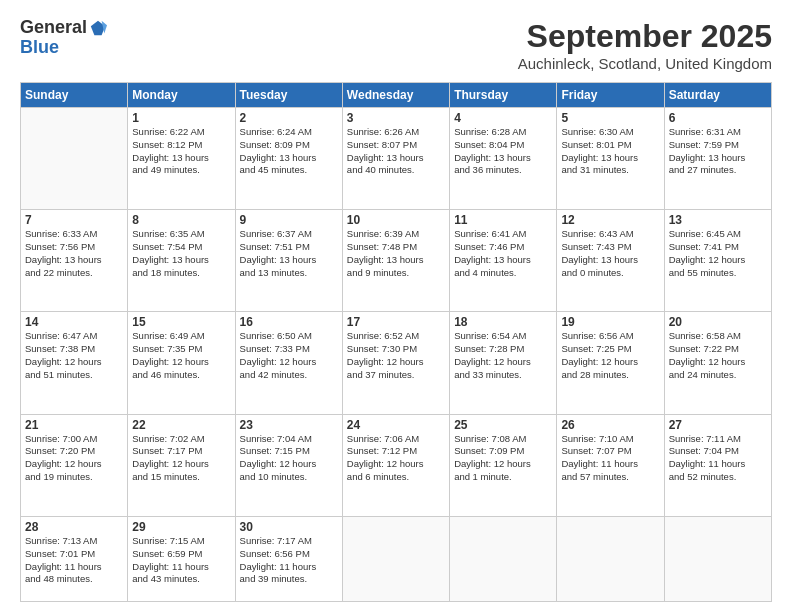 The width and height of the screenshot is (792, 612). What do you see at coordinates (718, 96) in the screenshot?
I see `col-saturday: Saturday` at bounding box center [718, 96].